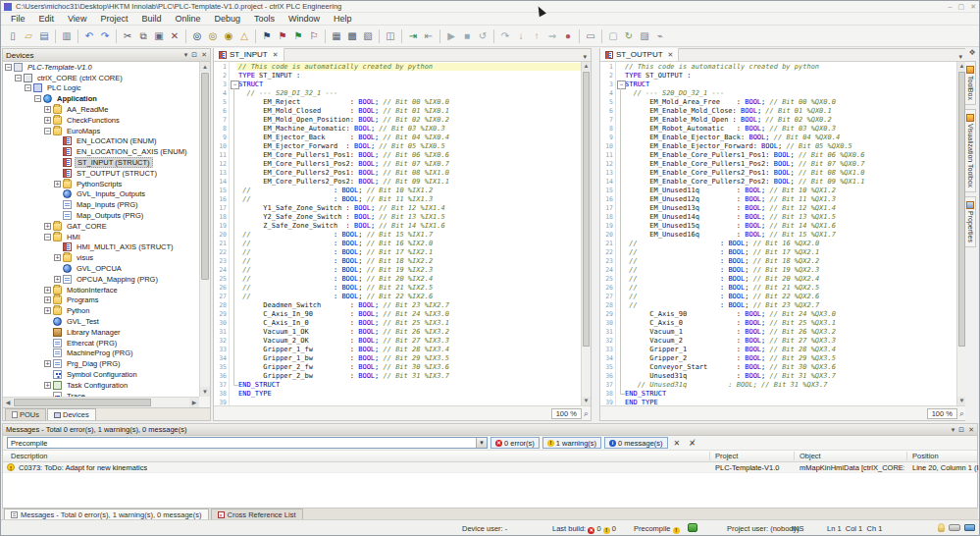  What do you see at coordinates (175, 36) in the screenshot?
I see `delete-icon: ✕` at bounding box center [175, 36].